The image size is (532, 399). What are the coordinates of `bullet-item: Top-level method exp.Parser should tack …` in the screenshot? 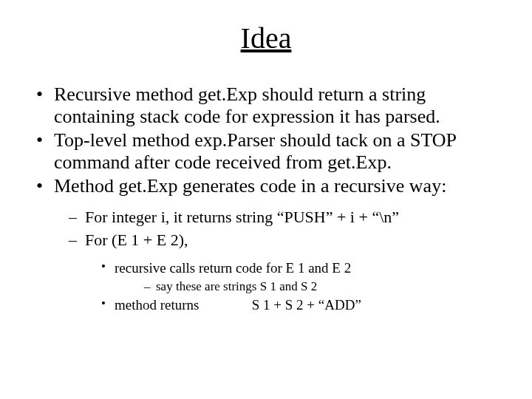 It's located at (266, 151).